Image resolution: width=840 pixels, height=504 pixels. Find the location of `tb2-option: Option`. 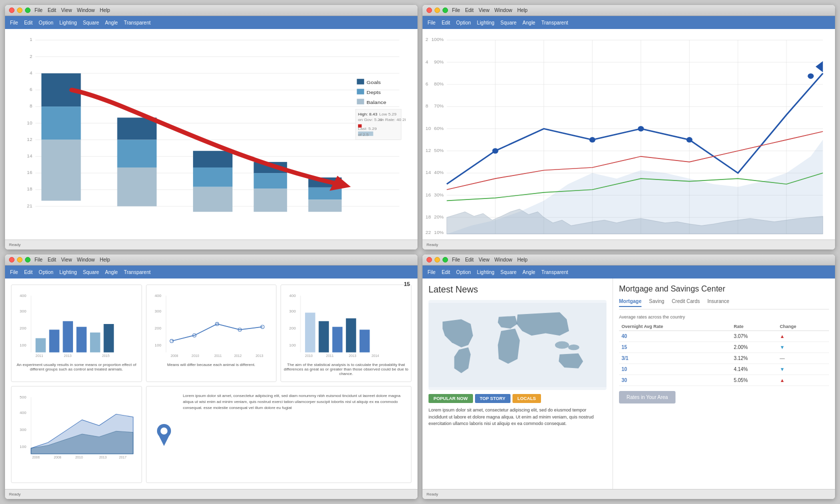

tb2-option: Option is located at coordinates (463, 23).